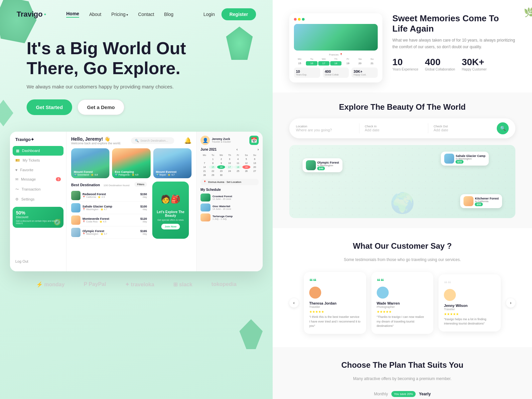 The width and height of the screenshot is (532, 399). What do you see at coordinates (246, 155) in the screenshot?
I see `cal-header-sa: Sa` at bounding box center [246, 155].